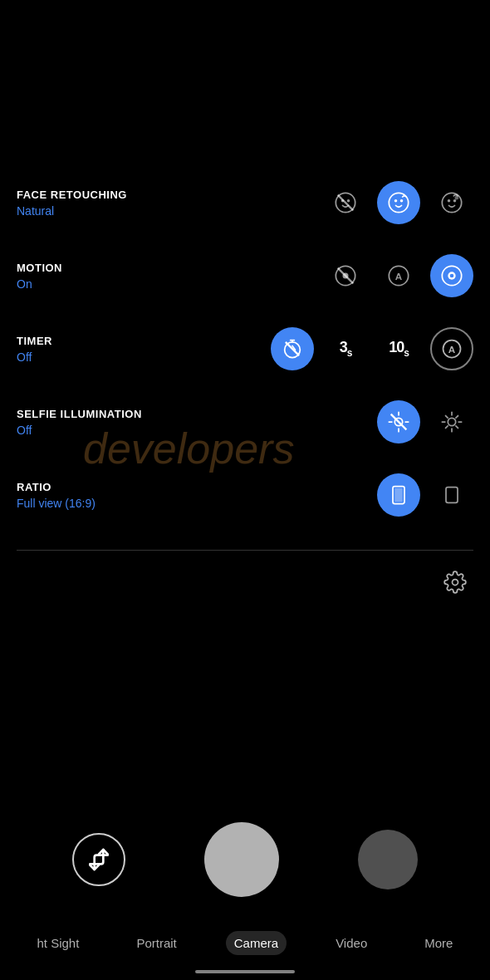 This screenshot has height=980, width=490. What do you see at coordinates (245, 860) in the screenshot?
I see `bottom-controls` at bounding box center [245, 860].